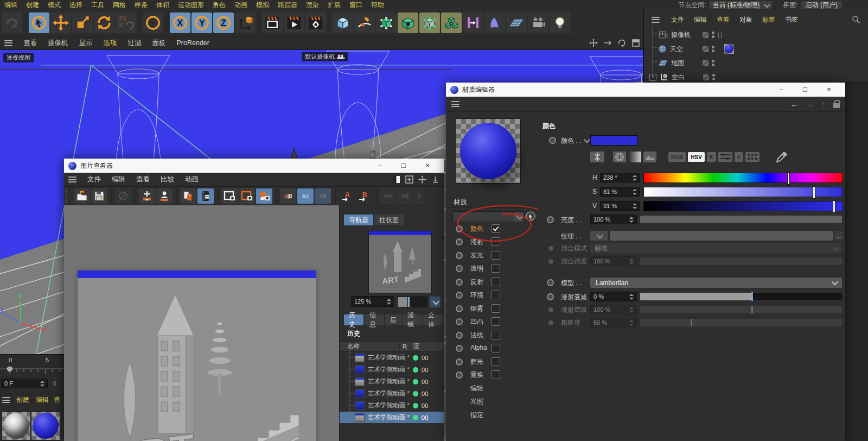 Image resolution: width=868 pixels, height=441 pixels. I want to click on action-edit: 编辑, so click(477, 389).